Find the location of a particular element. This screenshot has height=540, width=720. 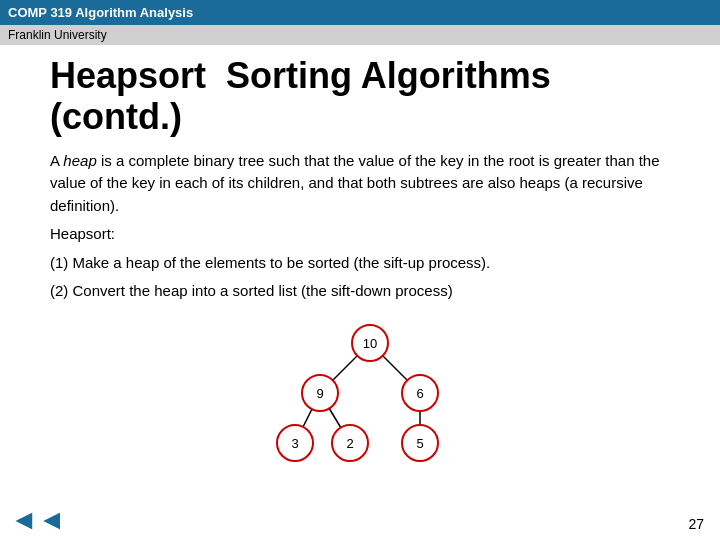

node-l1-label: 9 is located at coordinates (320, 394).